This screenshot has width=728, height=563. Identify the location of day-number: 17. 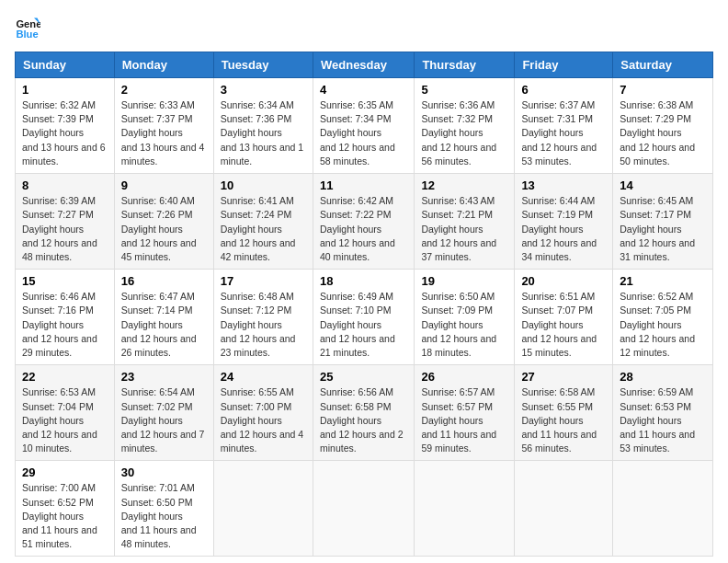
(263, 282).